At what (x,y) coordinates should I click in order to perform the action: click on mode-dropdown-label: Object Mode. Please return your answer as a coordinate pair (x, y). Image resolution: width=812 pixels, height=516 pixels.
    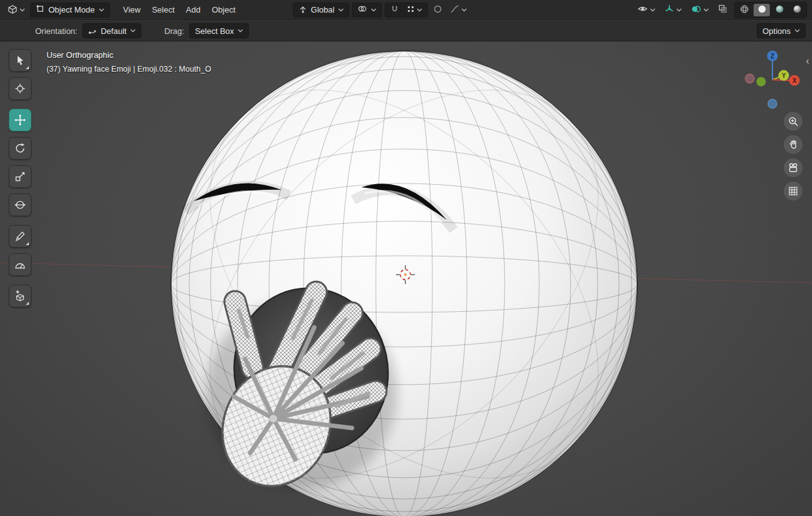
    Looking at the image, I should click on (72, 10).